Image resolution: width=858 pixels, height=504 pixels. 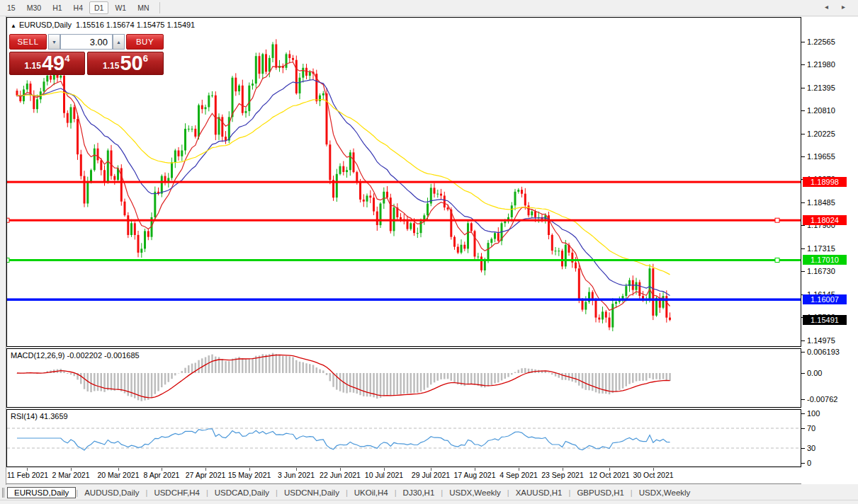 I want to click on time-scale: 11 Feb 20212 Mar 202120 Mar 20218 Apr 20…, so click(x=404, y=476).